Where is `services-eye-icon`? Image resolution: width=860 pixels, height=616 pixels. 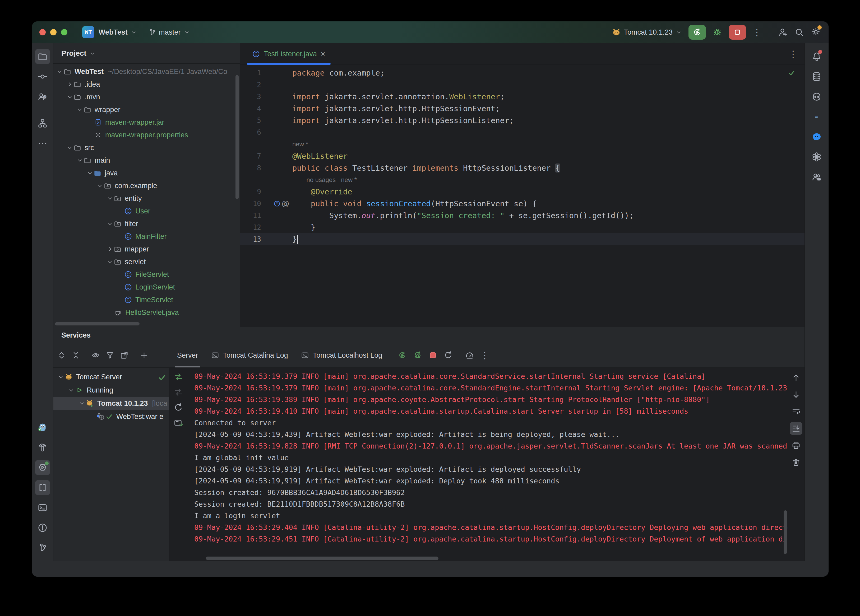
services-eye-icon is located at coordinates (96, 355).